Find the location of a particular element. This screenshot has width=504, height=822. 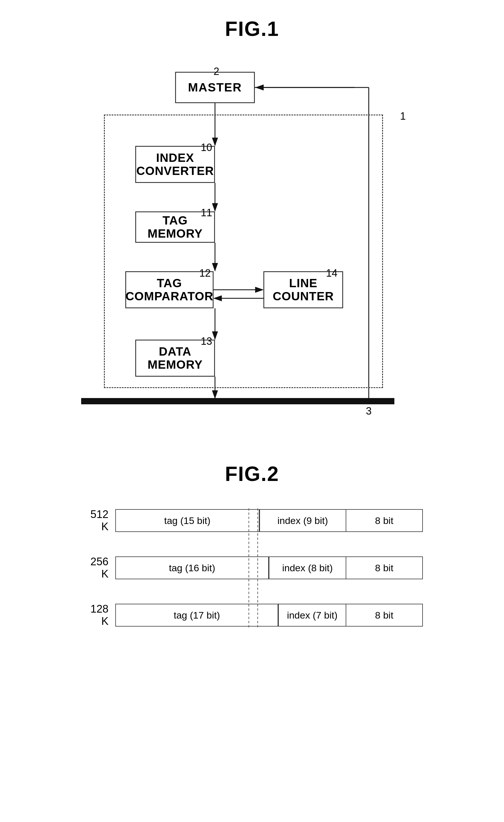

seg-tag-128: tag (17 bit) is located at coordinates (197, 615).